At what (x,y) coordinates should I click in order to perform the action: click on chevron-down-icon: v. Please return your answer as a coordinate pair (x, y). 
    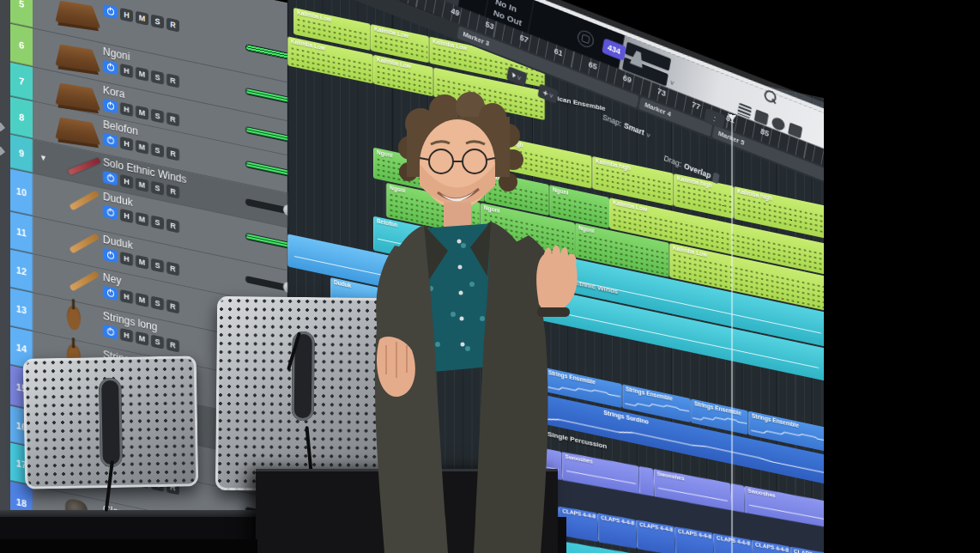
    Looking at the image, I should click on (673, 82).